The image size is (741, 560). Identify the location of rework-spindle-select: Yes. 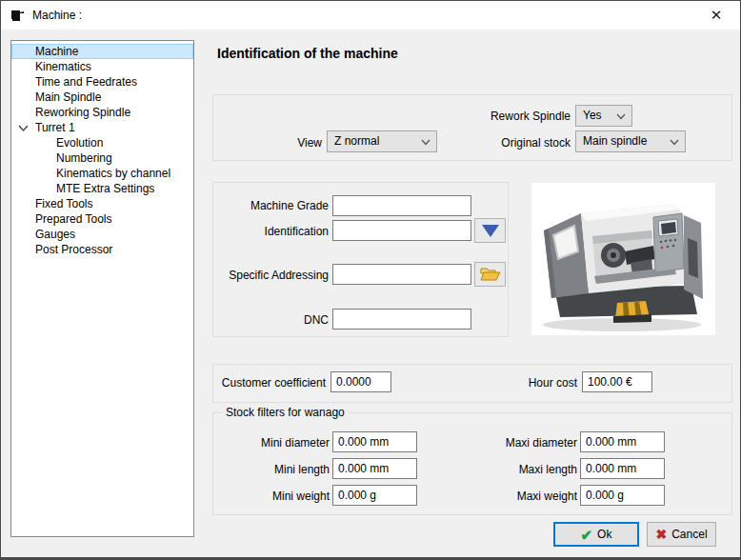
(604, 116).